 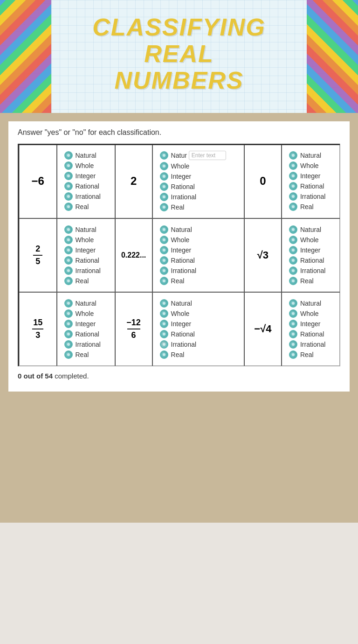 What do you see at coordinates (199, 240) in the screenshot?
I see `option-whole-0222: Whole` at bounding box center [199, 240].